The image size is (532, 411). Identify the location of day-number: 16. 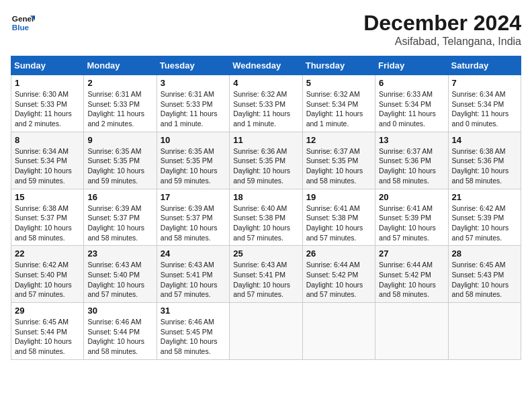
(120, 197).